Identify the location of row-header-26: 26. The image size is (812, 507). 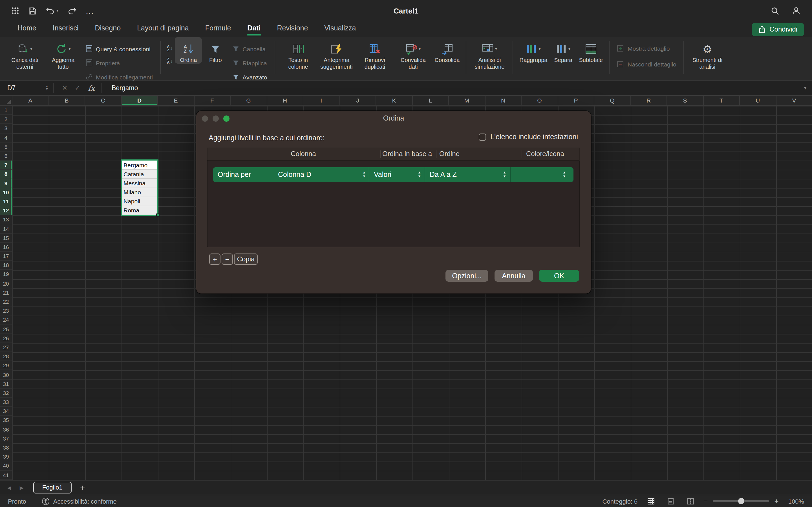
(6, 338).